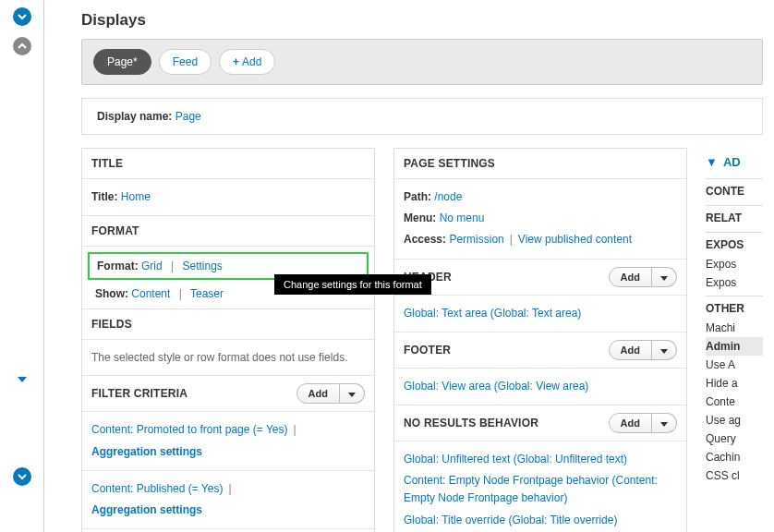  Describe the element at coordinates (734, 161) in the screenshot. I see `advanced-toggle: ▼ AD` at that location.